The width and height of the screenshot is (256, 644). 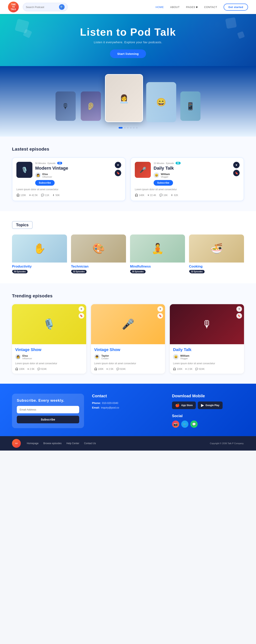 I want to click on trending-author-name-3: William, so click(x=185, y=356).